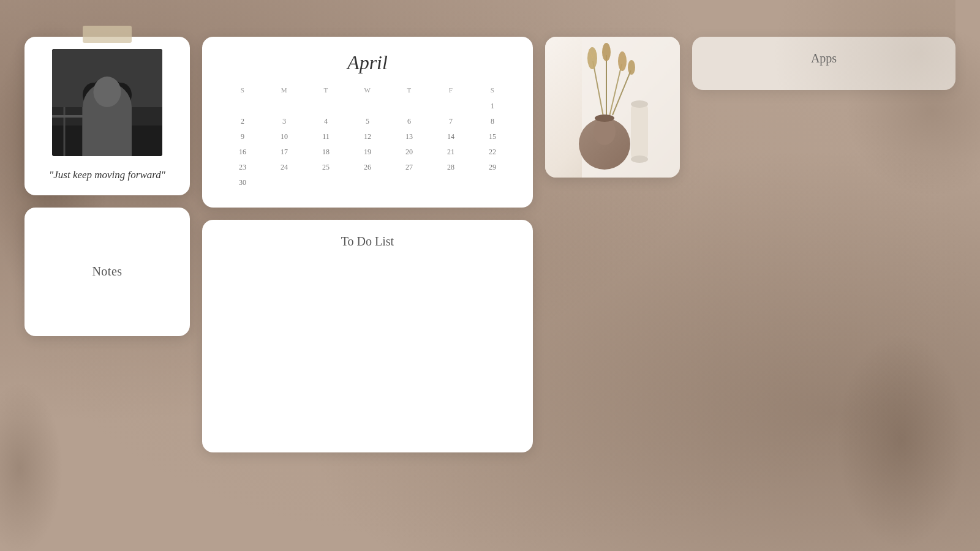 This screenshot has height=551, width=980. Describe the element at coordinates (284, 91) in the screenshot. I see `day-header-m: M` at that location.